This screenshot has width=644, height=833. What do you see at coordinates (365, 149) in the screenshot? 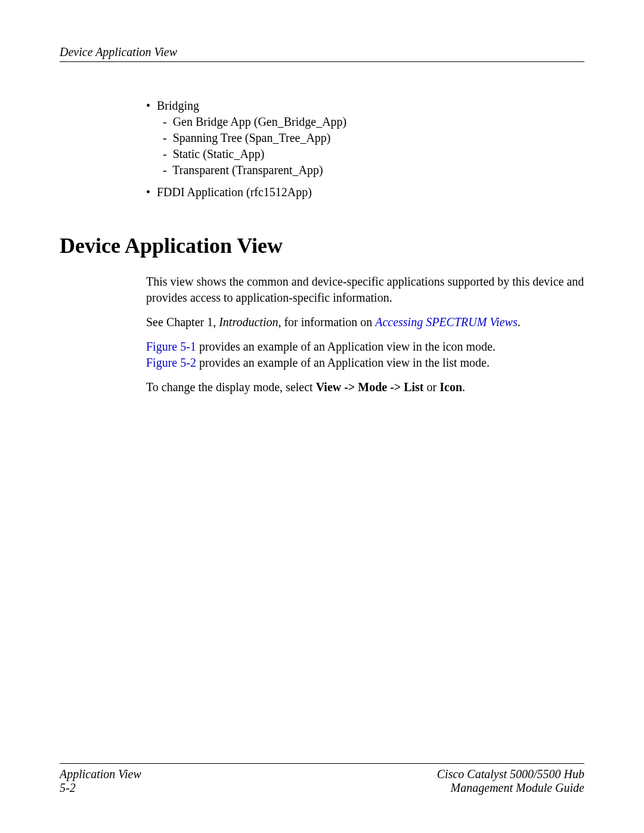
I see `bullet-list: •Bridging - Gen Bridge App (Gen_Bridge_A…` at bounding box center [365, 149].